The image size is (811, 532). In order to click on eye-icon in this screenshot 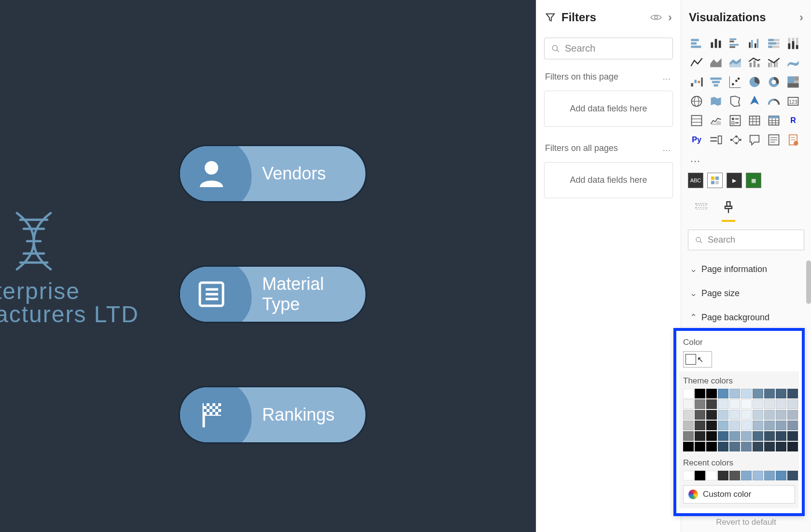, I will do `click(656, 17)`.